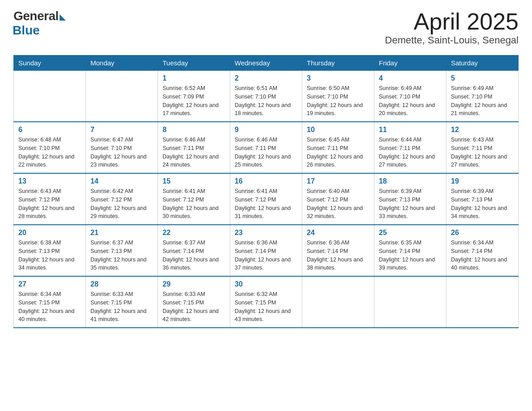  Describe the element at coordinates (122, 199) in the screenshot. I see `calendar-cell: 14Sunrise: 6:42 AMSunset: 7:12 PMDayligh…` at that location.